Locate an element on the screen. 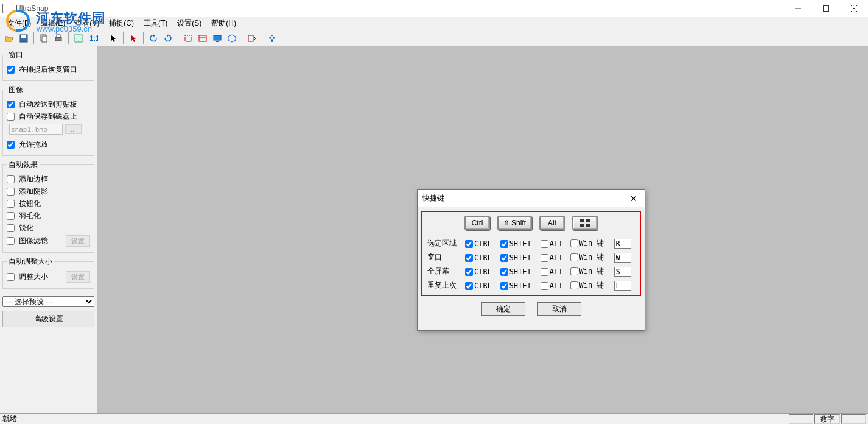  app-icon is located at coordinates (7, 9).